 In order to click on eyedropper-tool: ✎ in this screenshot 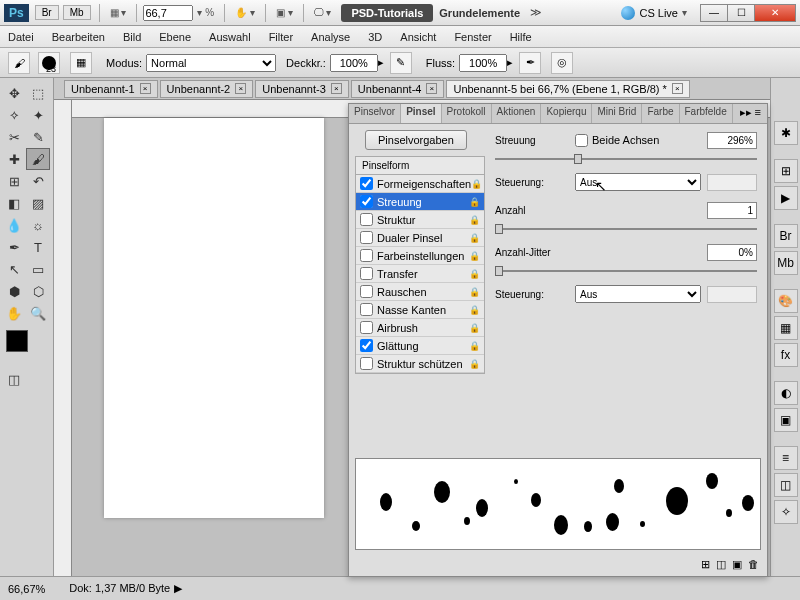, I will do `click(38, 137)`.